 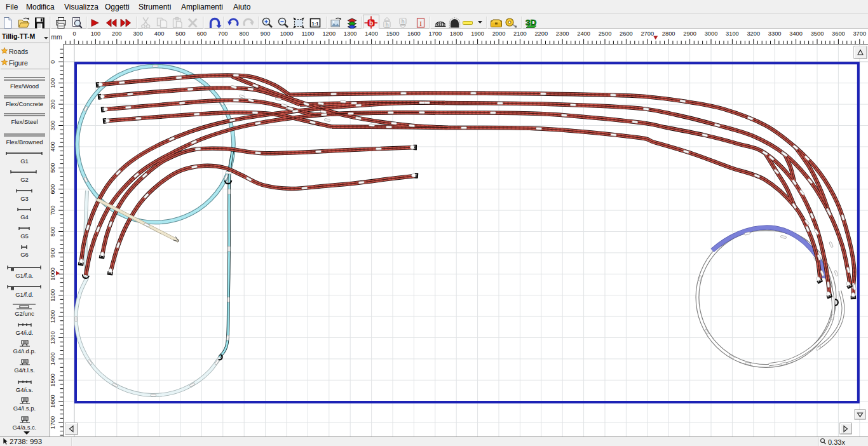 I want to click on svg-text: 3600, so click(x=839, y=34).